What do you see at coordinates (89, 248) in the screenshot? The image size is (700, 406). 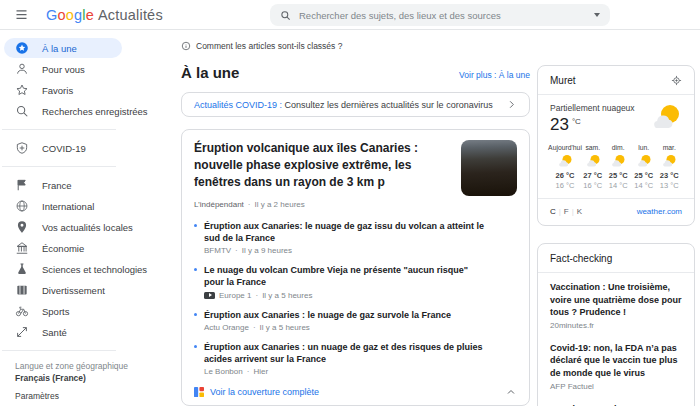 I see `sidebar-item-economie: Économie` at bounding box center [89, 248].